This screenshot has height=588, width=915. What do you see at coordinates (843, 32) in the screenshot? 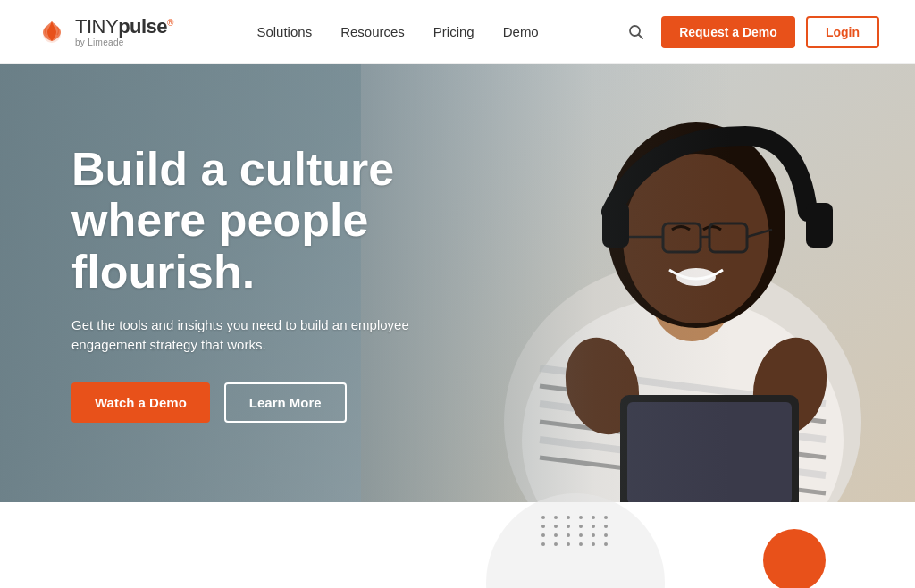
I see `login-button: Login` at bounding box center [843, 32].